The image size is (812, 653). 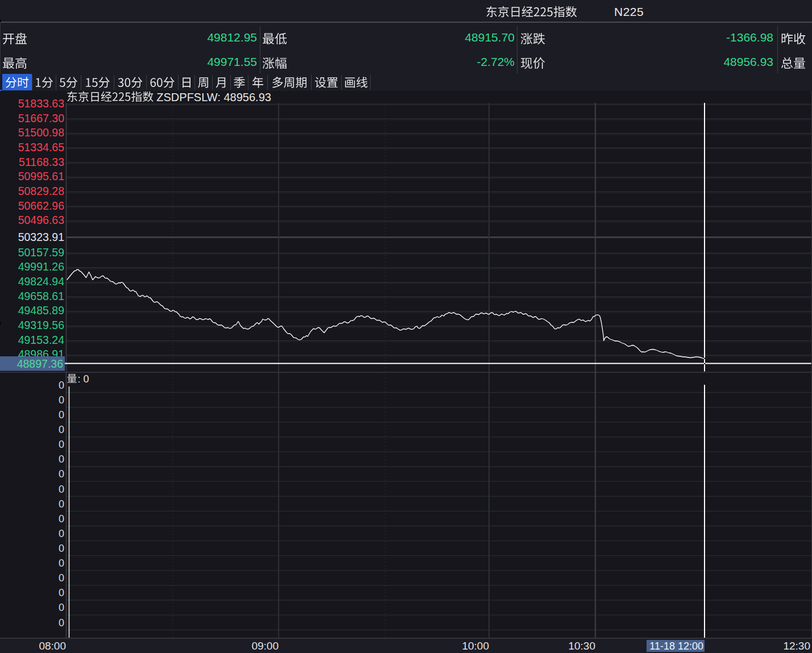 I want to click on svg-text: 51500.98, so click(x=41, y=132).